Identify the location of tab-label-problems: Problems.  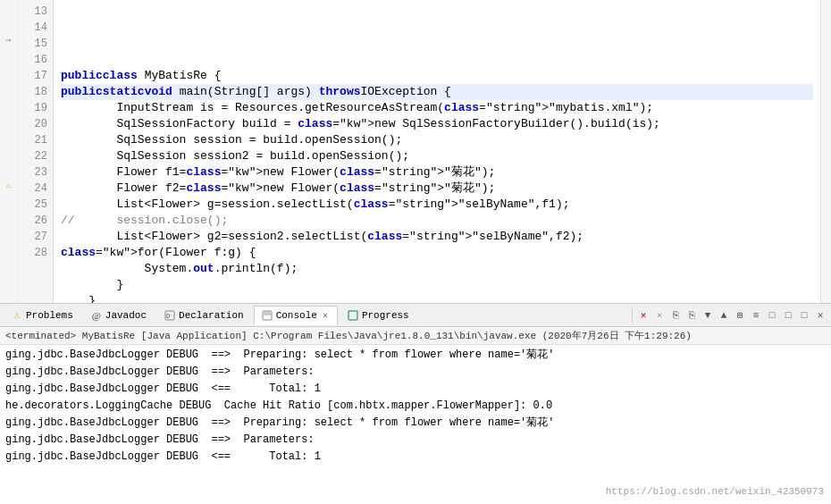
(50, 315).